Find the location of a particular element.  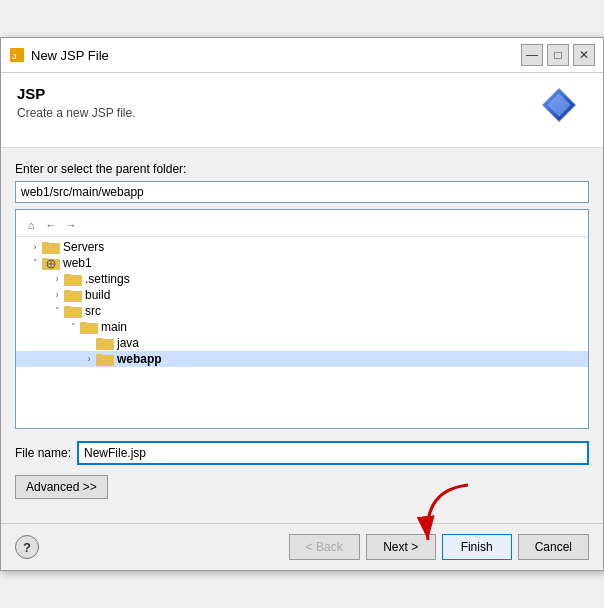

minimize-button: — is located at coordinates (532, 55).